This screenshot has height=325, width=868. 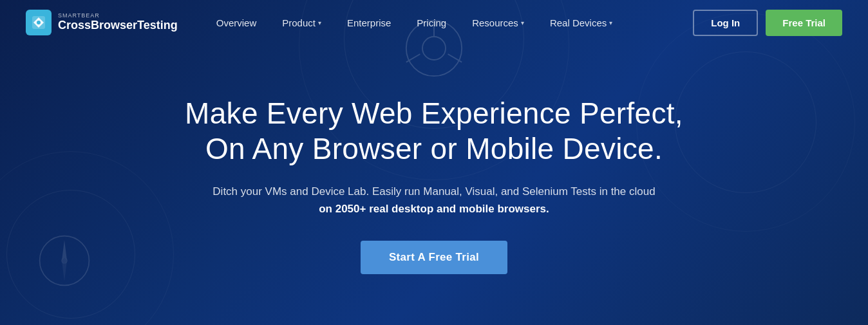 I want to click on start-free-trial-button: Start A Free Trial, so click(x=434, y=257).